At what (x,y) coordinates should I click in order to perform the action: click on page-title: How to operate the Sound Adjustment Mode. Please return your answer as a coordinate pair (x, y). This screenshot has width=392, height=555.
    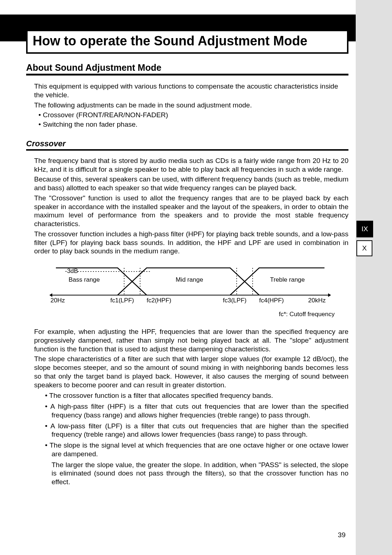
    Looking at the image, I should click on (187, 41).